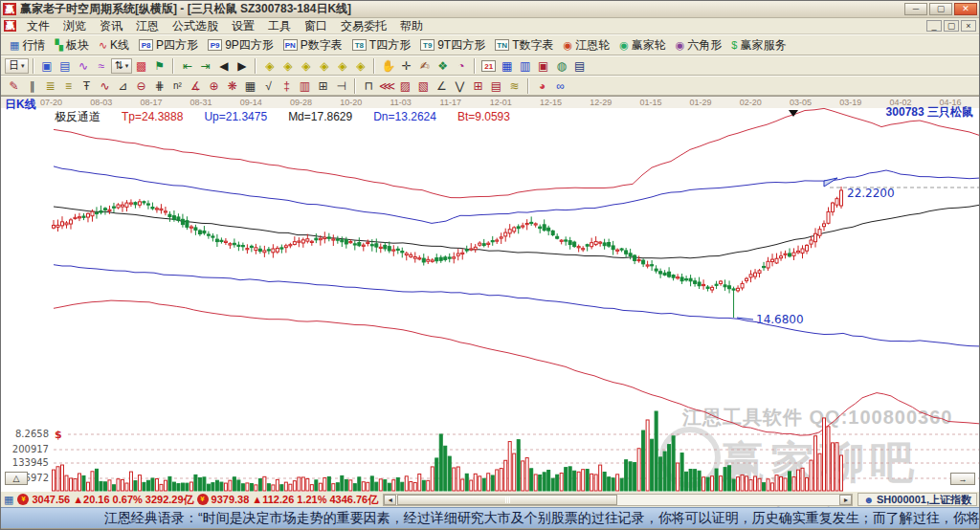 This screenshot has width=980, height=530. What do you see at coordinates (507, 65) in the screenshot?
I see `calculator-icon: ▦` at bounding box center [507, 65].